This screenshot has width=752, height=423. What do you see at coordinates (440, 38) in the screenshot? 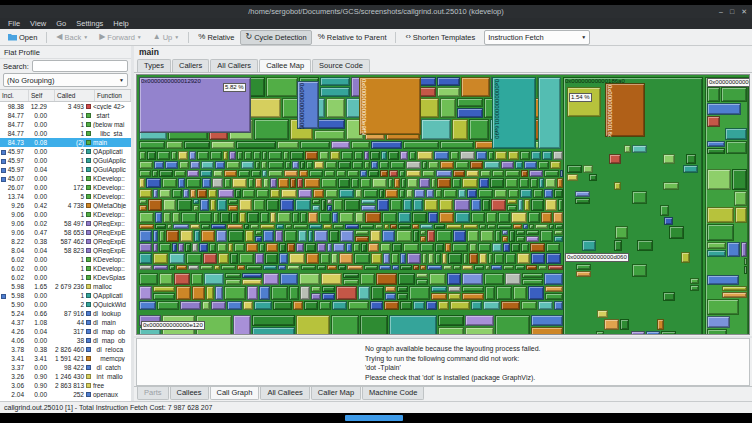
I see `shorten-templates-toggle: ‹› Shorten Templates` at bounding box center [440, 38].